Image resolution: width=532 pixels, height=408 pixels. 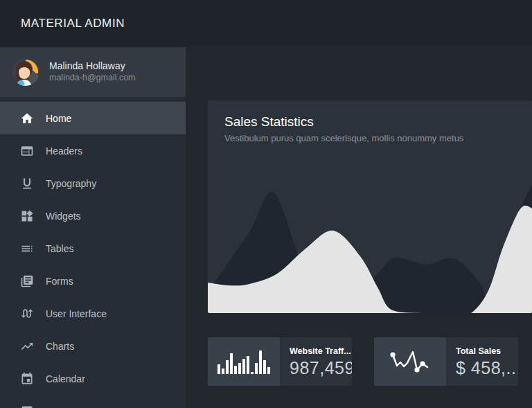 What do you see at coordinates (93, 281) in the screenshot?
I see `sidebar-item-forms: Forms` at bounding box center [93, 281].